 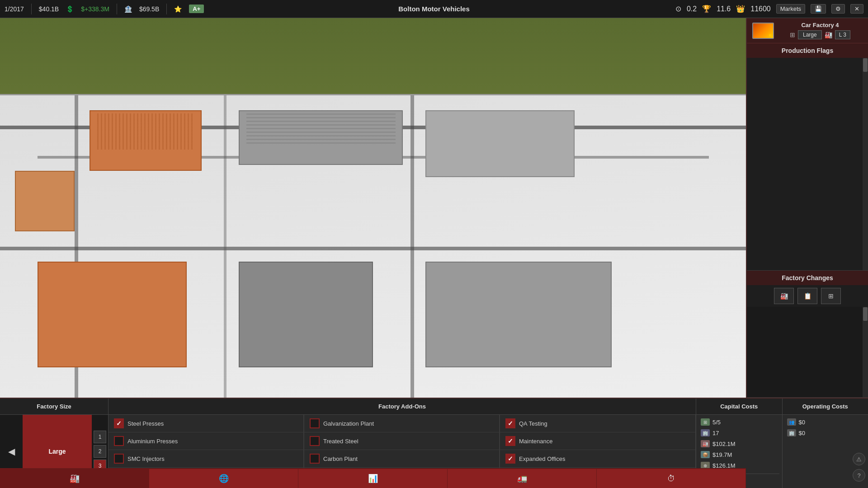 I want to click on factory-cost-icon: 🏭, so click(x=705, y=444).